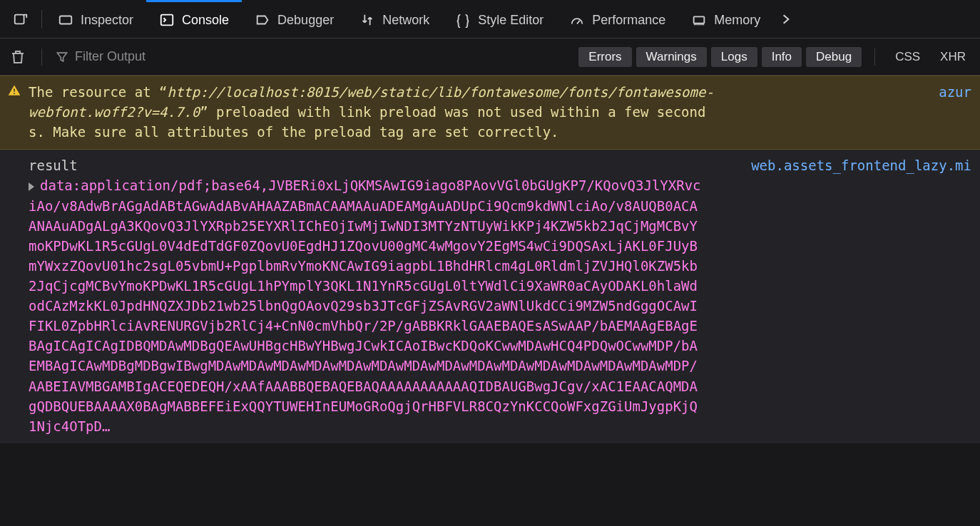 This screenshot has width=980, height=526. Describe the element at coordinates (735, 57) in the screenshot. I see `toggle-logs: Logs` at that location.